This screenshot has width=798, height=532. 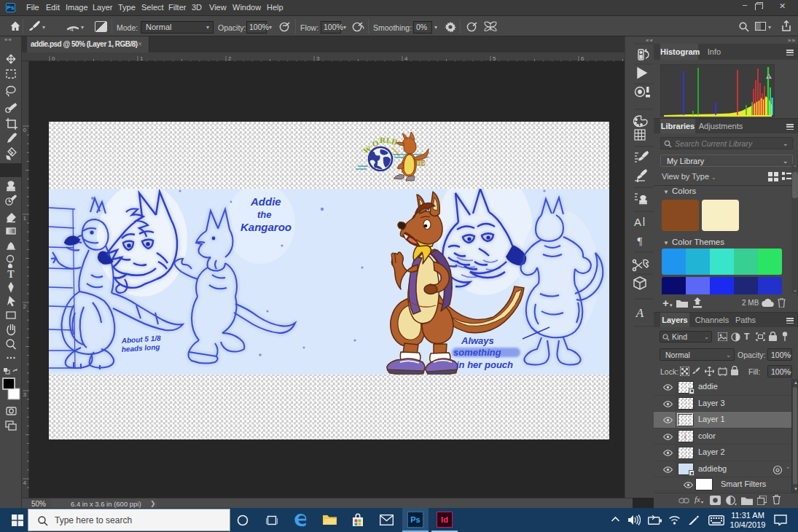 I want to click on svg-text: something, so click(x=477, y=353).